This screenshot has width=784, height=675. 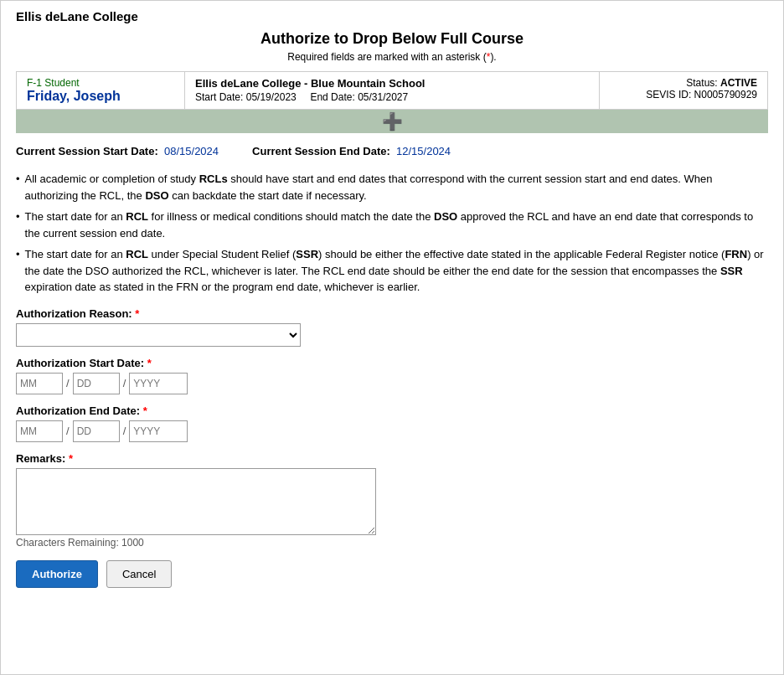 I want to click on auth-start-mm, so click(x=39, y=384).